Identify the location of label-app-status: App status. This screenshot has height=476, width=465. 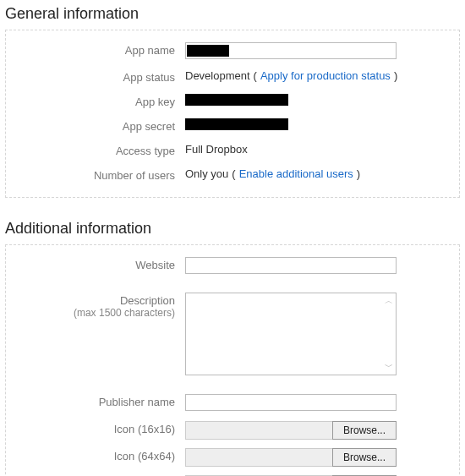
(96, 76).